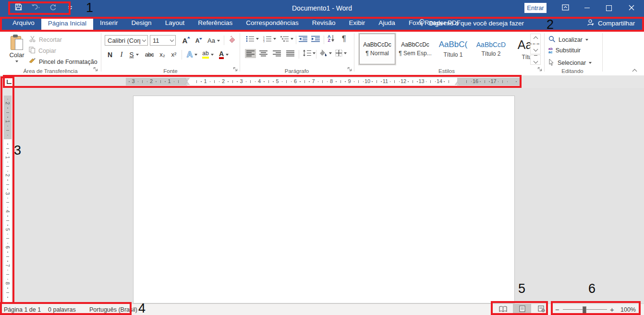 This screenshot has height=315, width=644. Describe the element at coordinates (612, 309) in the screenshot. I see `zoom-in-button: +` at that location.